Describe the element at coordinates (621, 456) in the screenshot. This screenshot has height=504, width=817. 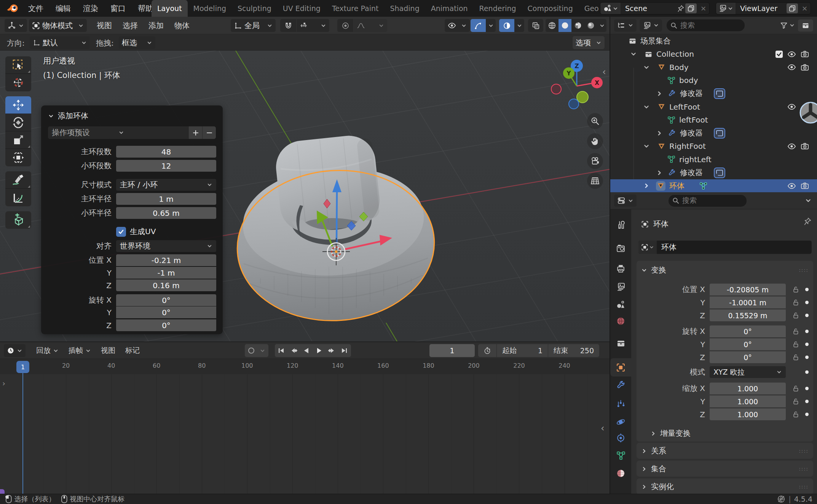
I see `properties-tab-object-data` at that location.